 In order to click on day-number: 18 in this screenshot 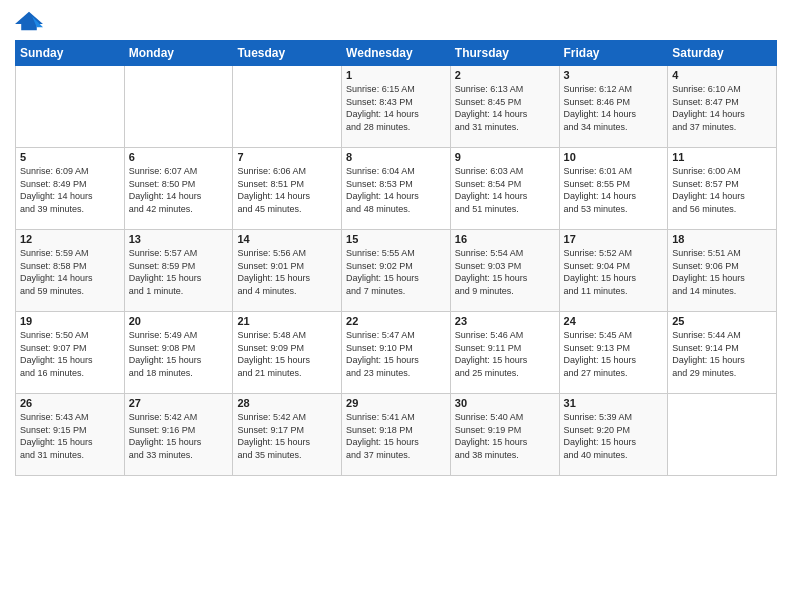, I will do `click(722, 239)`.